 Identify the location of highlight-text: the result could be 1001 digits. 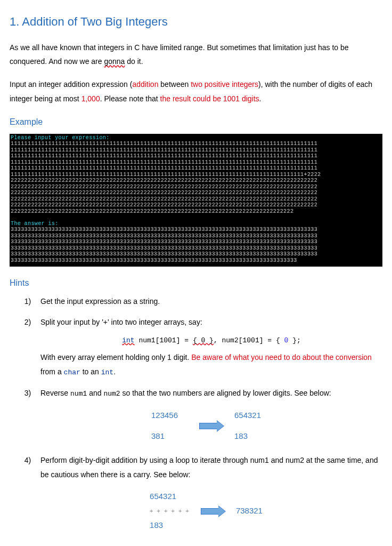
(210, 99).